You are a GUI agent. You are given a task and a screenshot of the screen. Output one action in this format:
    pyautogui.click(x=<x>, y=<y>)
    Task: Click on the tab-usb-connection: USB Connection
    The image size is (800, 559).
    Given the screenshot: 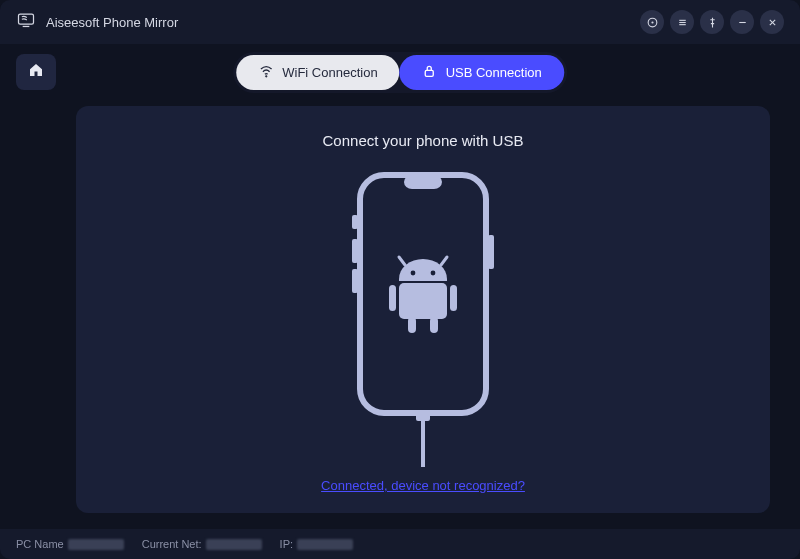 What is the action you would take?
    pyautogui.click(x=482, y=72)
    